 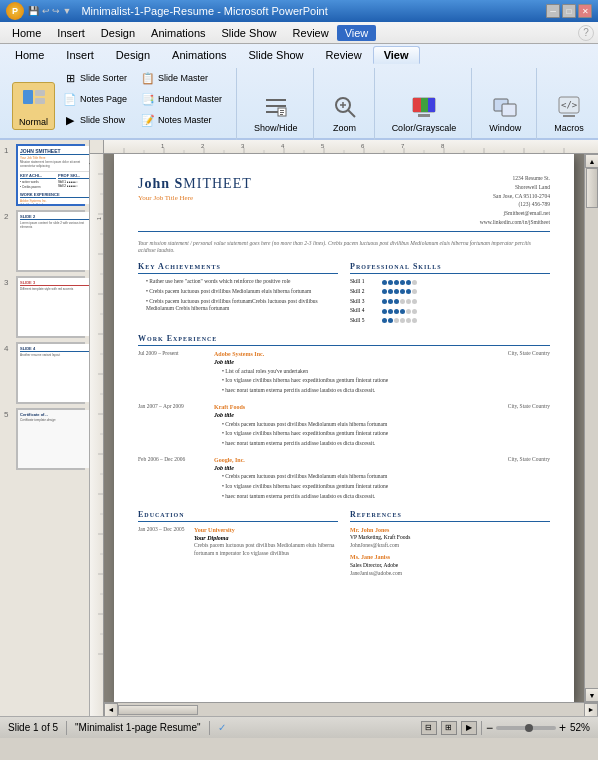 I want to click on tab-insert: Insert, so click(x=80, y=55).